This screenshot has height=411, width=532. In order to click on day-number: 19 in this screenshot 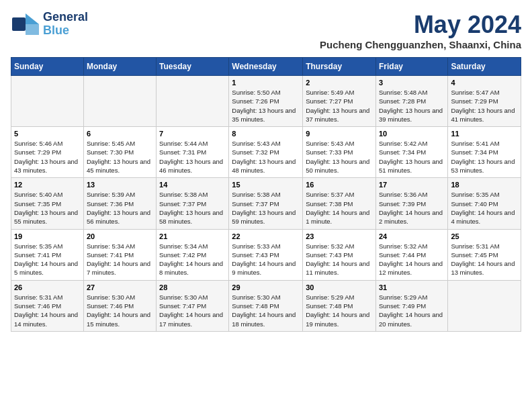, I will do `click(47, 236)`.